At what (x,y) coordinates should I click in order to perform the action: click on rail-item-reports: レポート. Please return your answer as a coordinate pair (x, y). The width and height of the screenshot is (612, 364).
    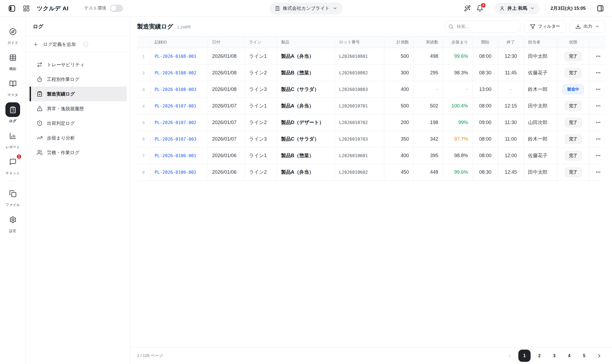
    Looking at the image, I should click on (13, 139).